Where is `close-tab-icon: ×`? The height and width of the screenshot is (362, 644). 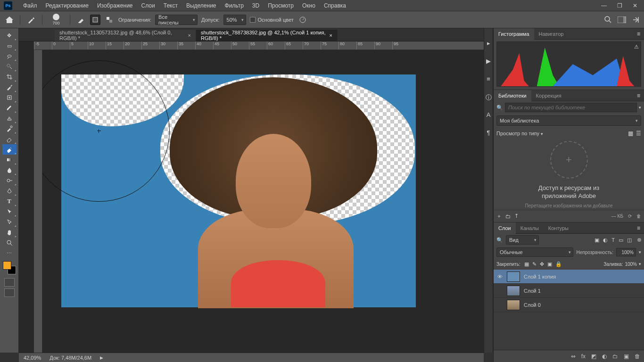
close-tab-icon: × is located at coordinates (331, 35).